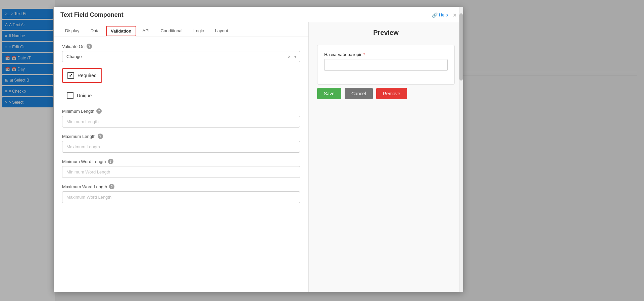 The height and width of the screenshot is (301, 644). I want to click on unique-checkbox-group: Unique, so click(79, 96).